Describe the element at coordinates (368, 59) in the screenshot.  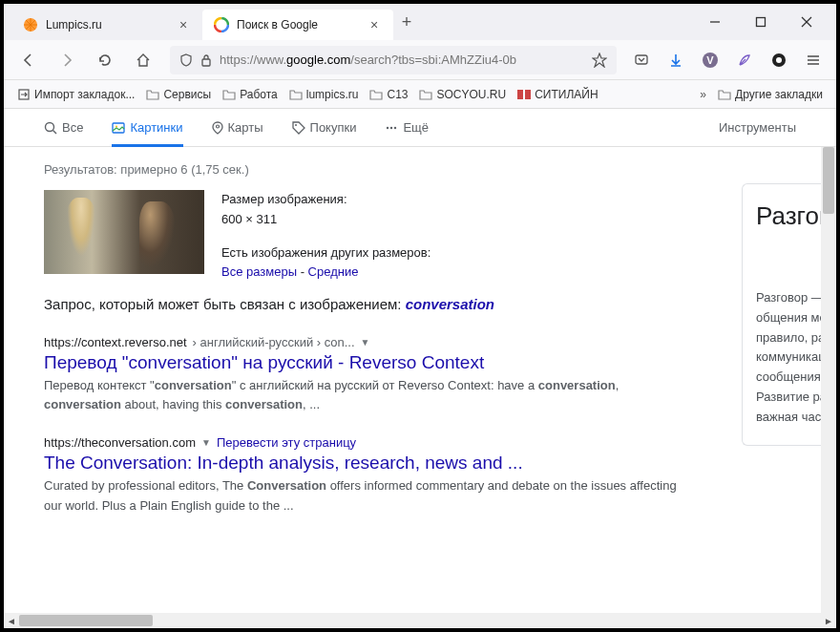
I see `url-text: https://www.google.com/search?tbs=sbi:AM…` at that location.